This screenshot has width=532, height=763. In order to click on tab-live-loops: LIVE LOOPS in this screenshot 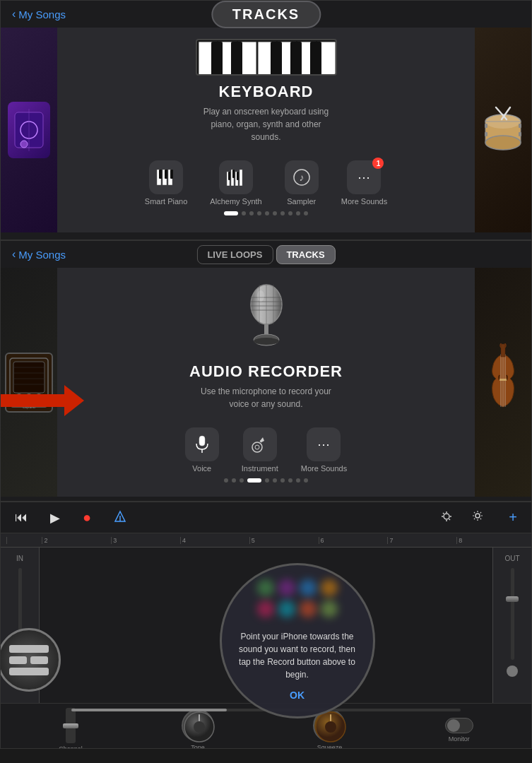, I will do `click(235, 254)`.